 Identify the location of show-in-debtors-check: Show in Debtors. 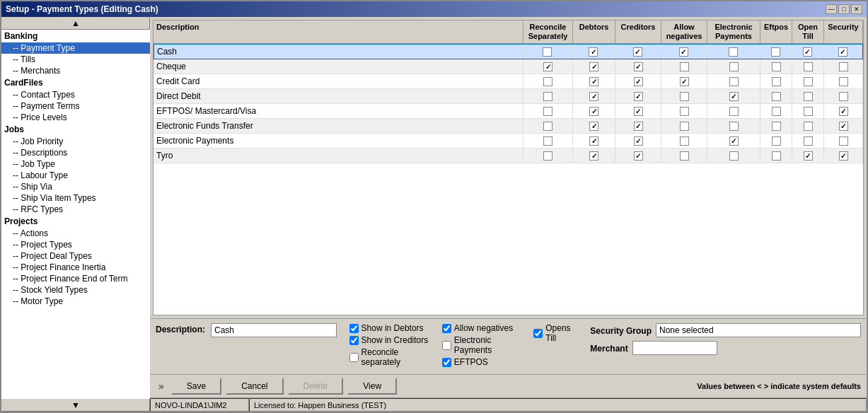
(389, 328).